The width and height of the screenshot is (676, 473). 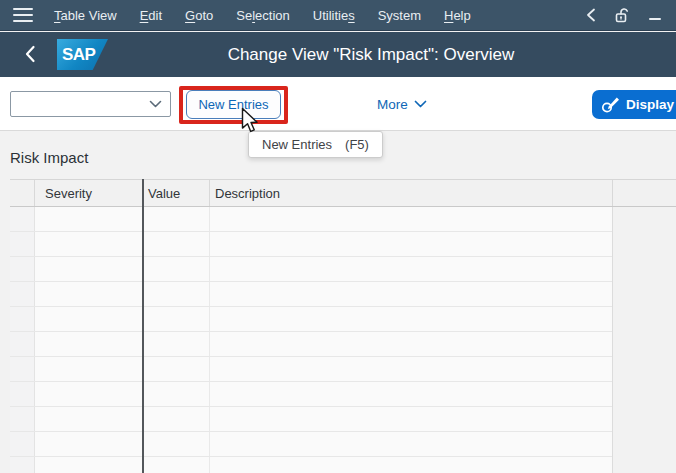 I want to click on column-divider-line, so click(x=143, y=326).